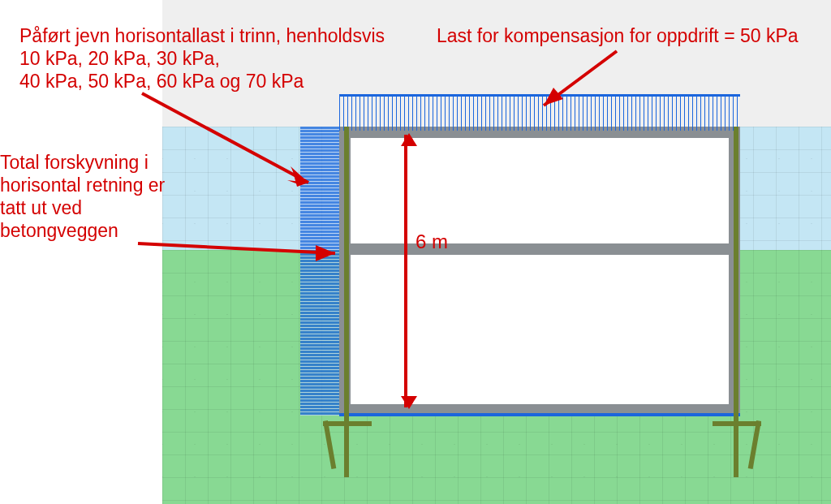 Image resolution: width=831 pixels, height=504 pixels. What do you see at coordinates (540, 415) in the screenshot?
I see `bottom-load-line` at bounding box center [540, 415].